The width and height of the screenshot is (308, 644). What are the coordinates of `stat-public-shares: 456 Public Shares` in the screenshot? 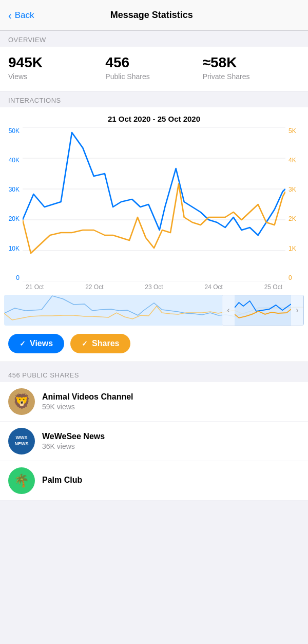 It's located at (154, 68).